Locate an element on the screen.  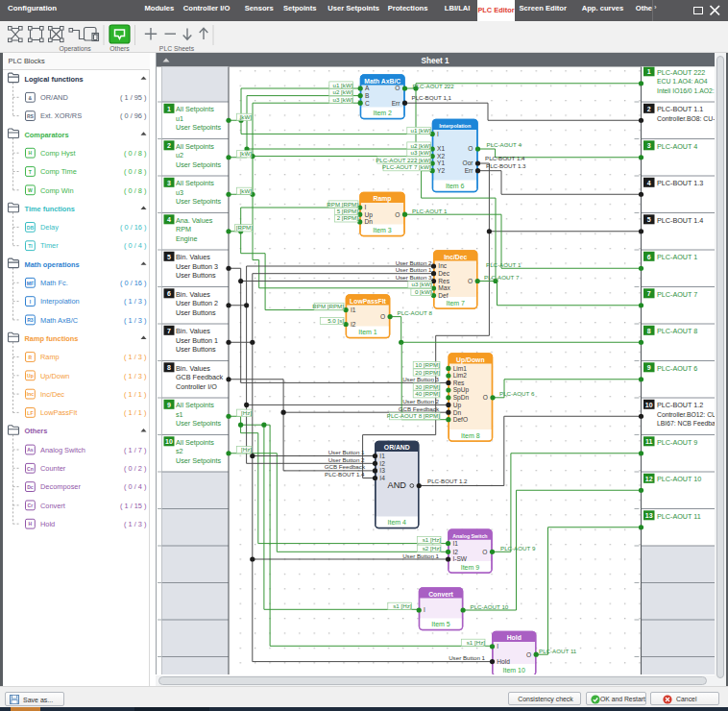
svg-text: R3 is located at coordinates (31, 320).